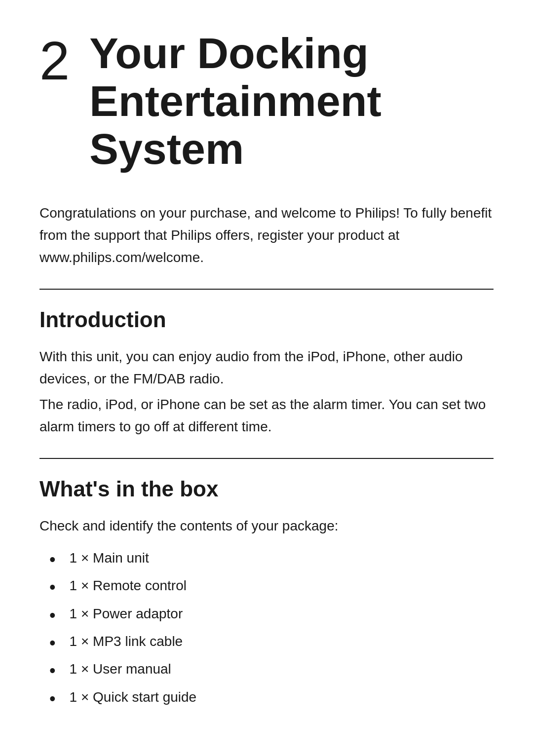 The height and width of the screenshot is (756, 533). Describe the element at coordinates (266, 587) in the screenshot. I see `list-item: •1 × Remote control` at that location.